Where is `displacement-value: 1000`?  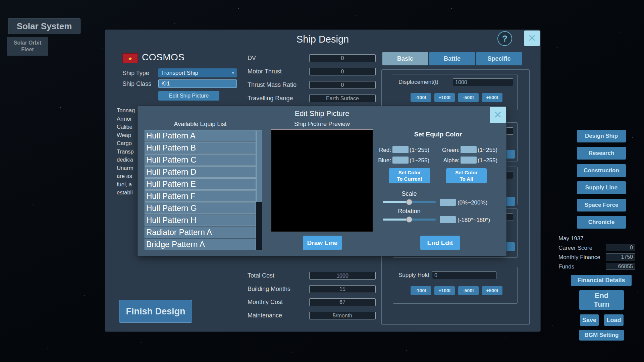 displacement-value: 1000 is located at coordinates (483, 82).